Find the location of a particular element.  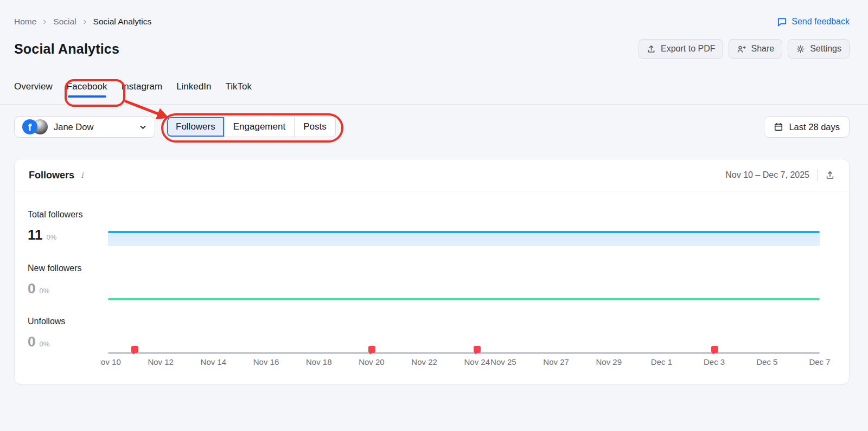

new-followers-value-row: 0 0% is located at coordinates (39, 288).